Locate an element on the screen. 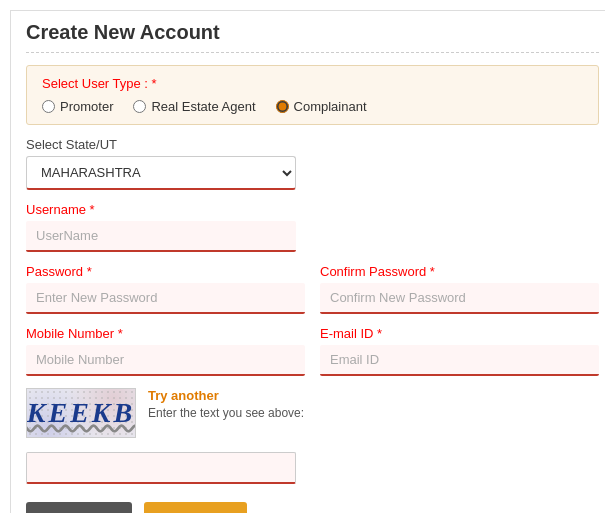 The width and height of the screenshot is (605, 513). email-label: E-mail ID * is located at coordinates (460, 334).